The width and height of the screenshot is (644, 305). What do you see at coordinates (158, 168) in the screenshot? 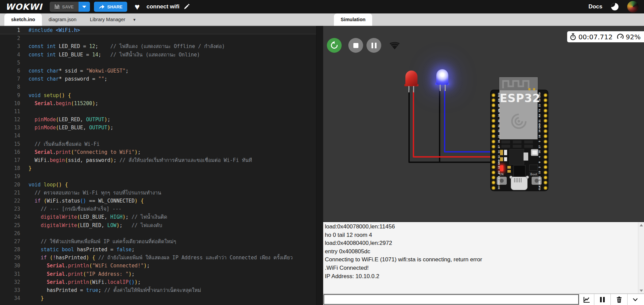
I see `code-line: 18}` at bounding box center [158, 168].